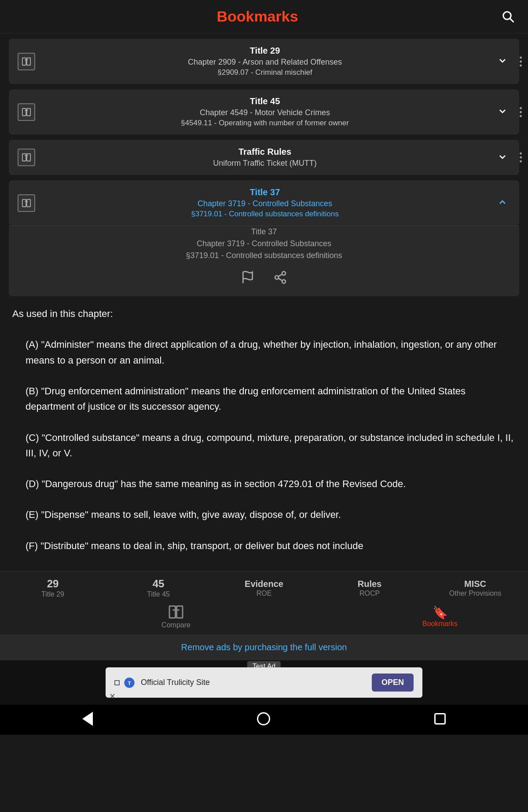 This screenshot has width=528, height=812. I want to click on nav-label-45: Title 45, so click(158, 594).